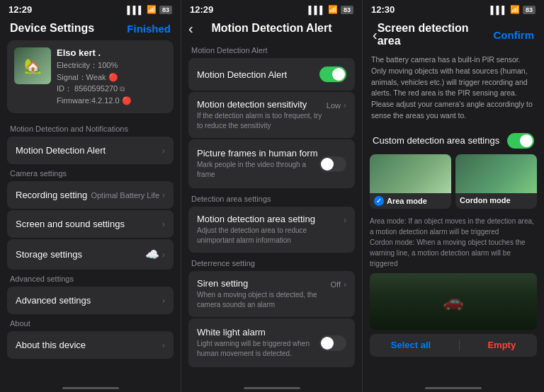 The image size is (544, 392). Describe the element at coordinates (258, 342) in the screenshot. I see `white-light-content: White light alarm Light warning will be …` at that location.